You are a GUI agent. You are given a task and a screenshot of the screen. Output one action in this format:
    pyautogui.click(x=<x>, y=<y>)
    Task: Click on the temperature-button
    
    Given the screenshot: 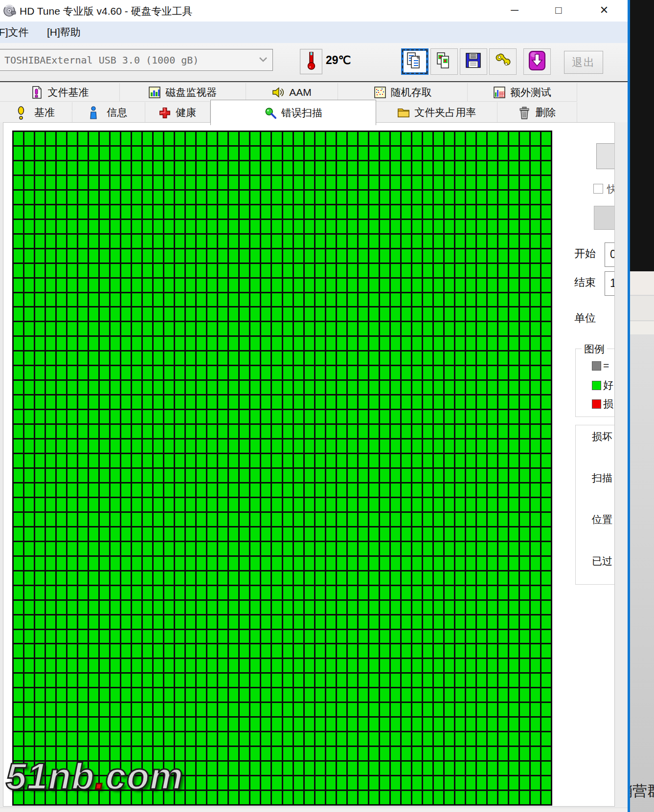 What is the action you would take?
    pyautogui.click(x=311, y=62)
    